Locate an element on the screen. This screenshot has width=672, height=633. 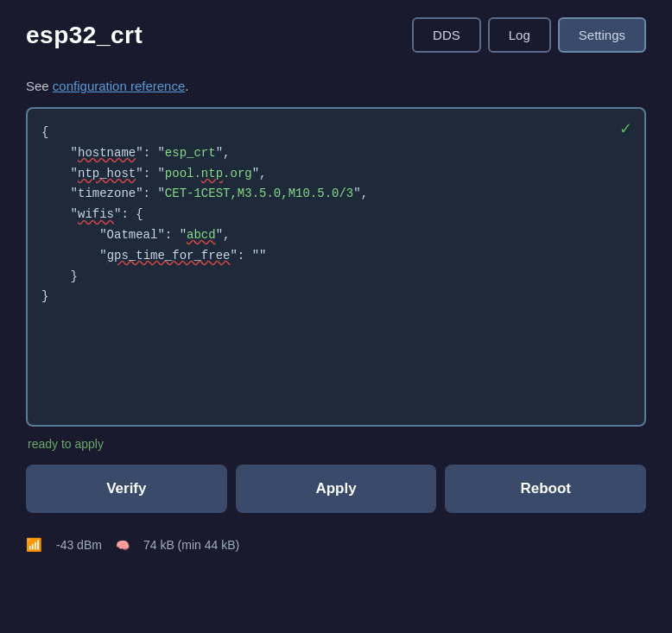
footer-info: 📶 -43 dBm 🧠 74 kB (min 44 kB) is located at coordinates (336, 545).